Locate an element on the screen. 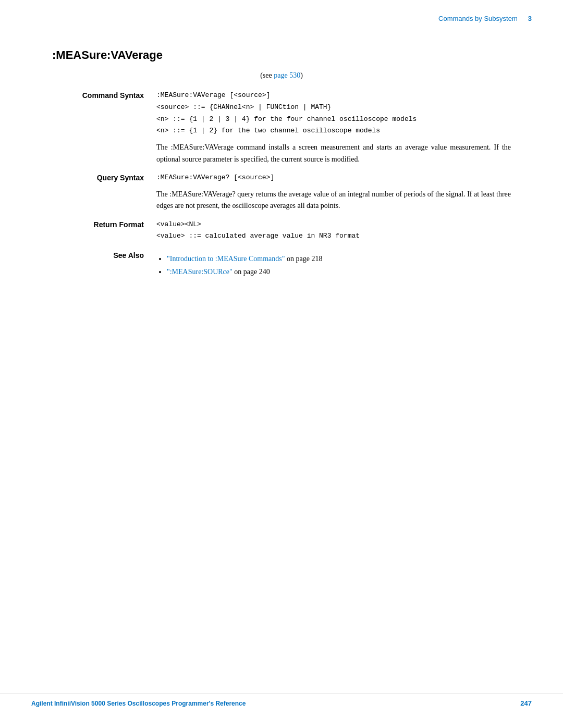 The image size is (563, 728). header-chapter-num: 3 is located at coordinates (530, 19).